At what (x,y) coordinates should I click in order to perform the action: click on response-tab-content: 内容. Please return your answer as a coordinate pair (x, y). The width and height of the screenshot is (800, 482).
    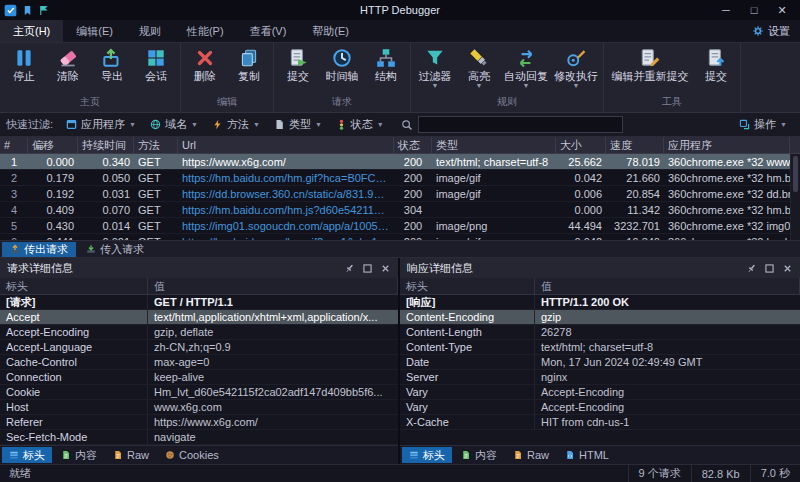
    Looking at the image, I should click on (479, 455).